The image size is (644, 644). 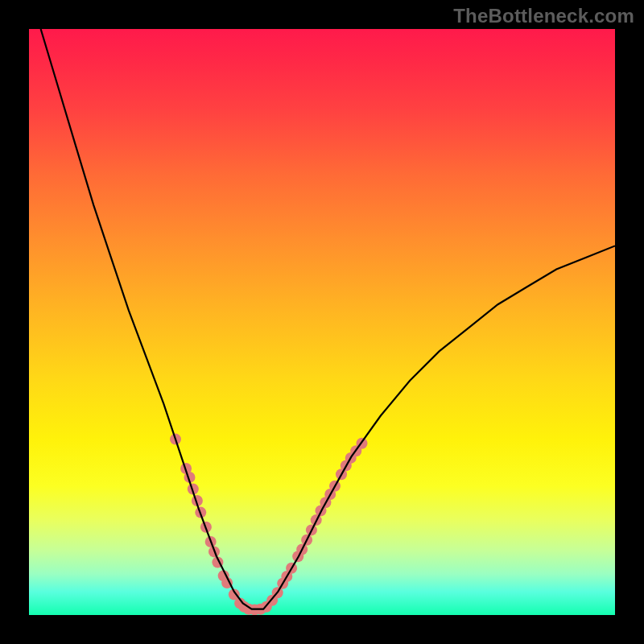 What do you see at coordinates (269, 525) in the screenshot?
I see `marker-points-layer` at bounding box center [269, 525].